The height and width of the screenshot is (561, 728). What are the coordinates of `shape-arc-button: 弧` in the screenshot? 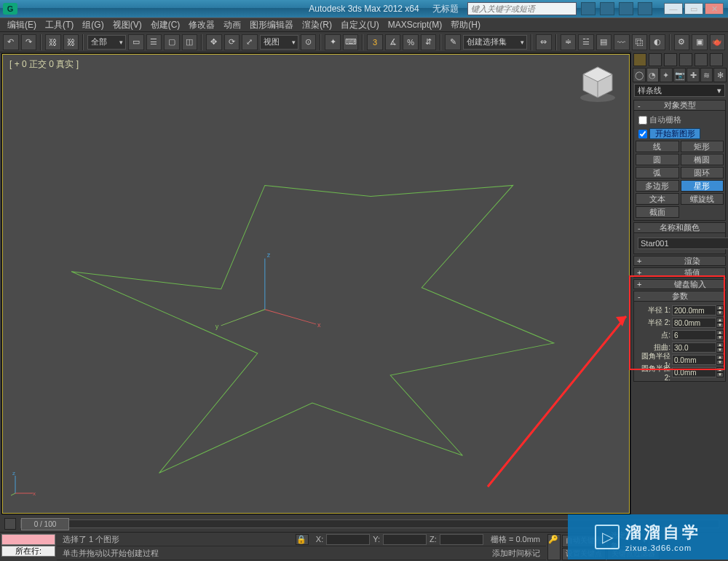 It's located at (657, 173).